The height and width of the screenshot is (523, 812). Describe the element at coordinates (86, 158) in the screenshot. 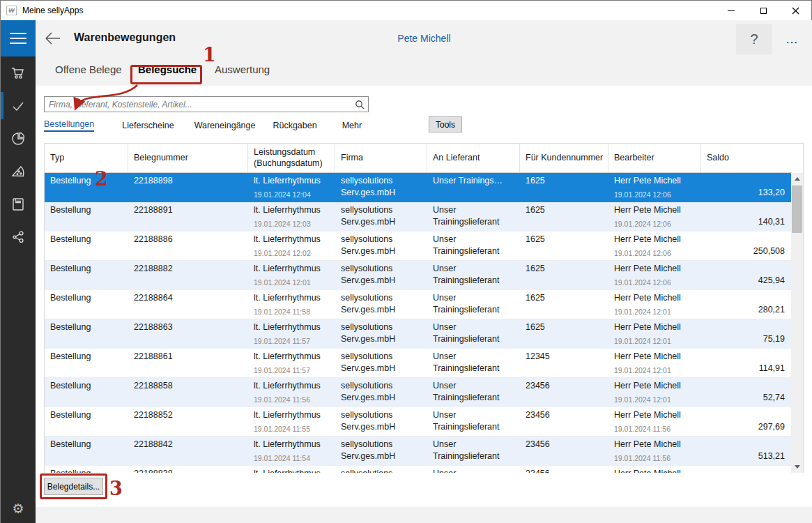

I see `col-typ: Typ` at that location.